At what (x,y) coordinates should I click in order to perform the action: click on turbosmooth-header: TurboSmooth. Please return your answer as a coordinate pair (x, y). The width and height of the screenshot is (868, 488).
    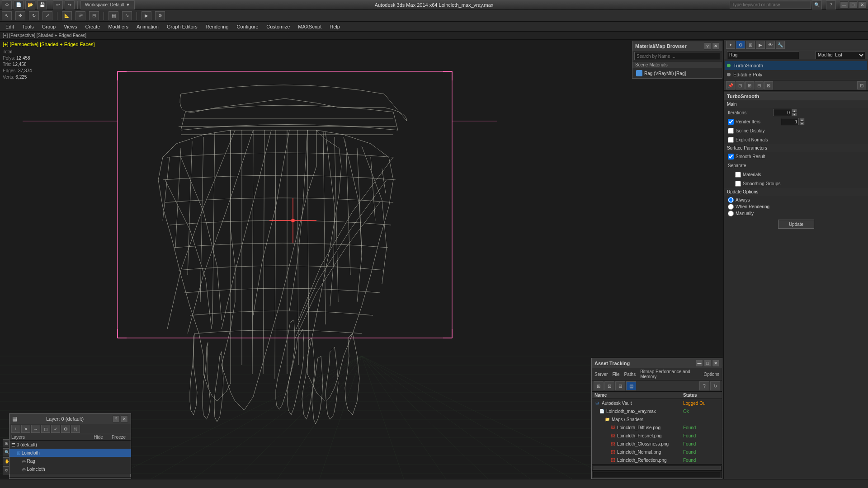
    Looking at the image, I should click on (796, 96).